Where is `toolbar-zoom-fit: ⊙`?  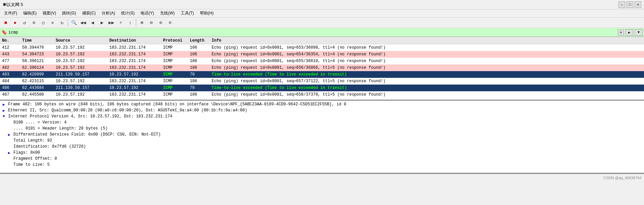
toolbar-zoom-fit: ⊙ is located at coordinates (161, 23).